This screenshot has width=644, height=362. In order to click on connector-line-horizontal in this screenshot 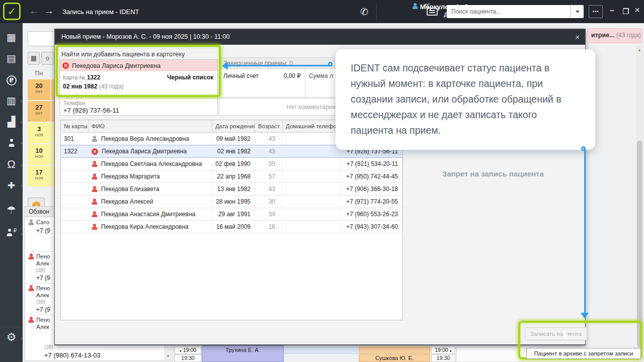, I will do `click(280, 65)`.